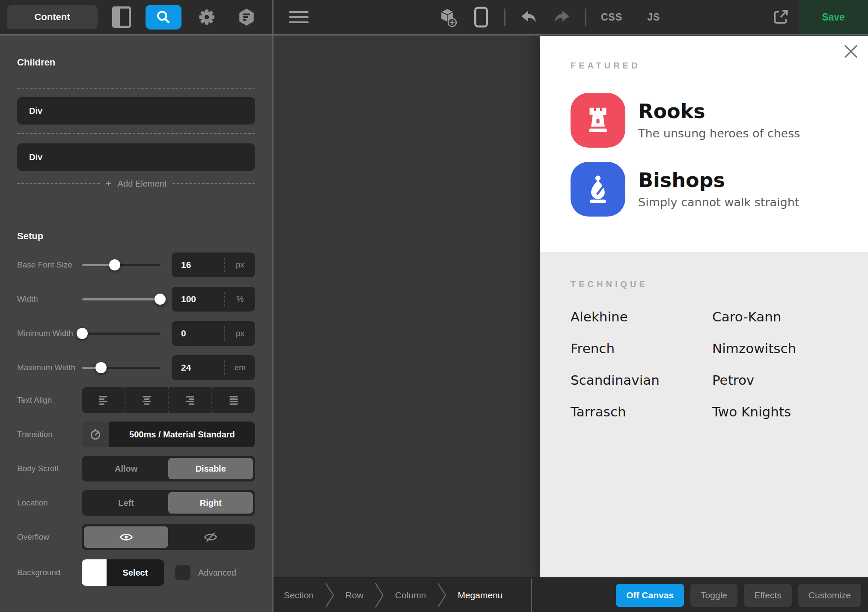  I want to click on minimum-width-slider, so click(121, 333).